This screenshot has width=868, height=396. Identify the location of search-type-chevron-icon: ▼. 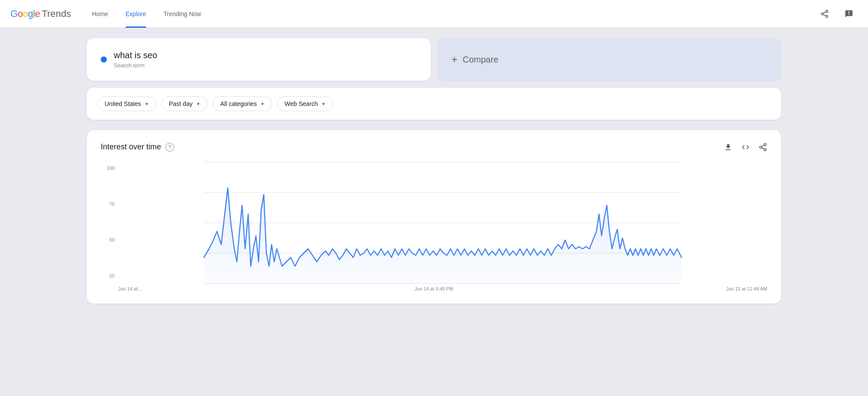
(323, 104).